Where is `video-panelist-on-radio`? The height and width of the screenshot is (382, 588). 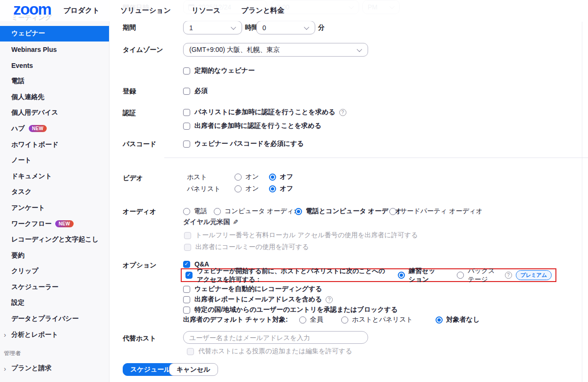 video-panelist-on-radio is located at coordinates (238, 189).